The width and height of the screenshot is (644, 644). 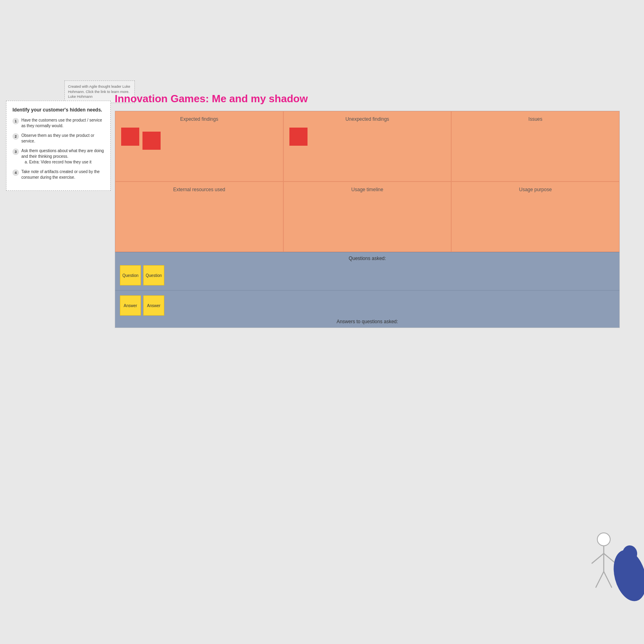 I want to click on grid-row-2: External resources used Usage timeline U…, so click(x=367, y=217).